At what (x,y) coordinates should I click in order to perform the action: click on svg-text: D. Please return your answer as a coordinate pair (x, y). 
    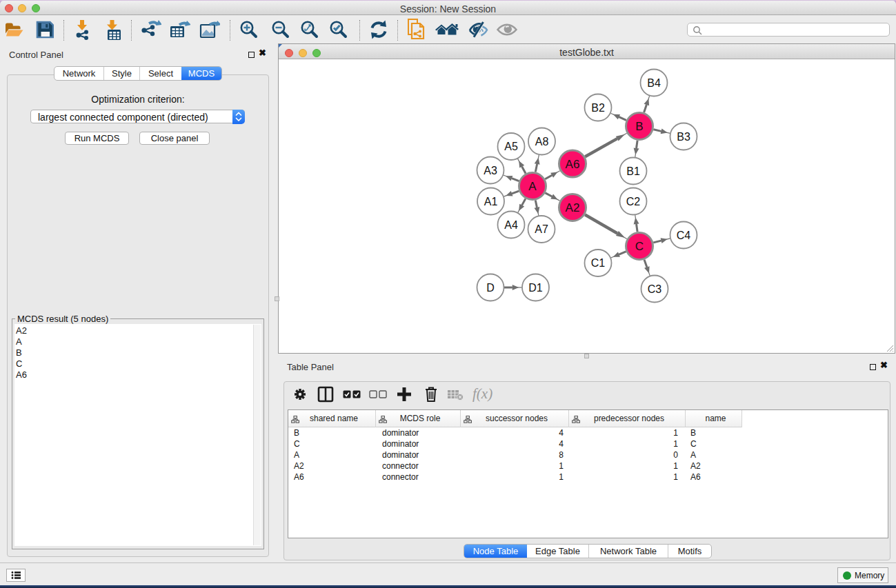
    Looking at the image, I should click on (490, 288).